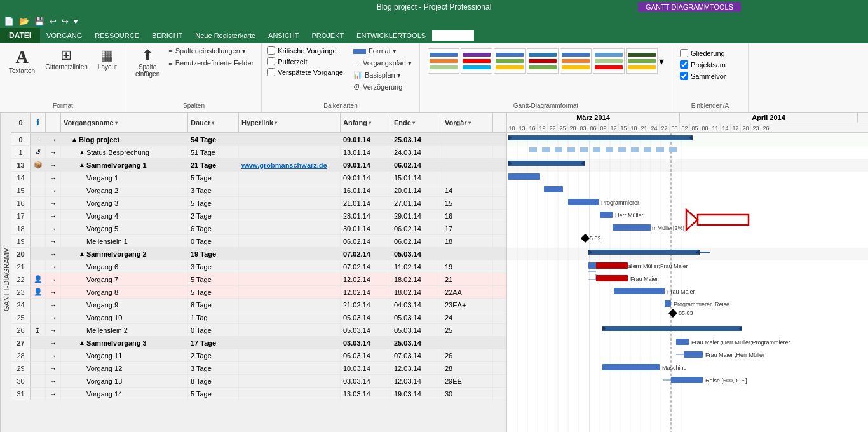  I want to click on kritische-vorgaenge-checkbox: Kritische Vorgänge, so click(305, 51).